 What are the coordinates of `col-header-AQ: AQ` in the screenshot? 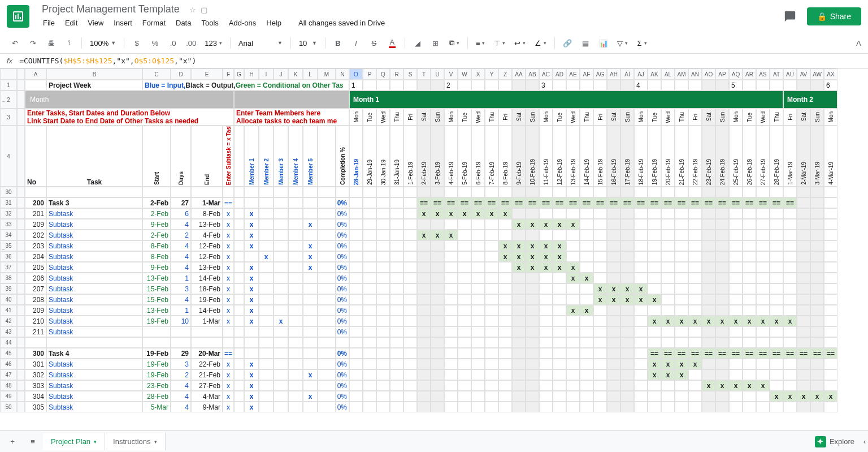 It's located at (736, 74).